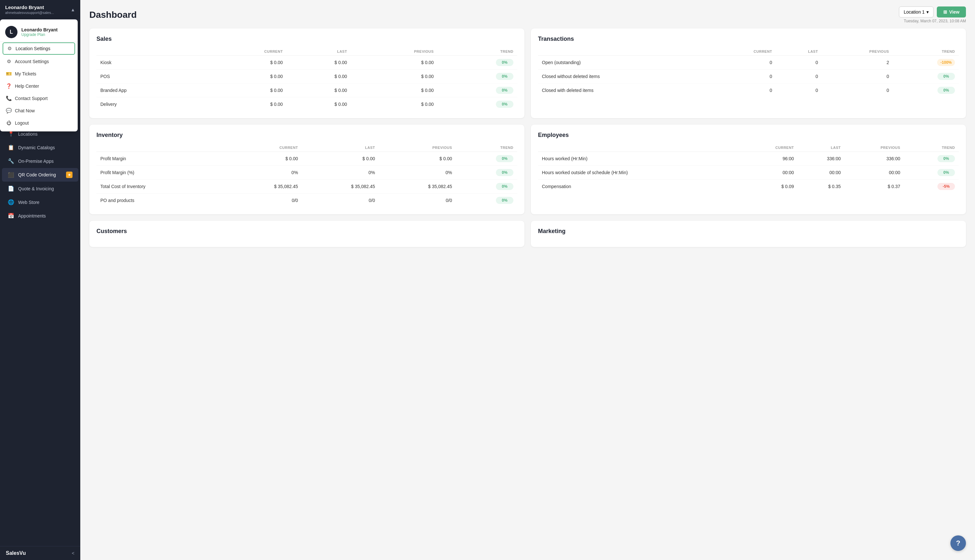 The height and width of the screenshot is (560, 975). I want to click on sidebar: Leonardo Bryant ahmetsalesvusupport@sale…, so click(40, 280).